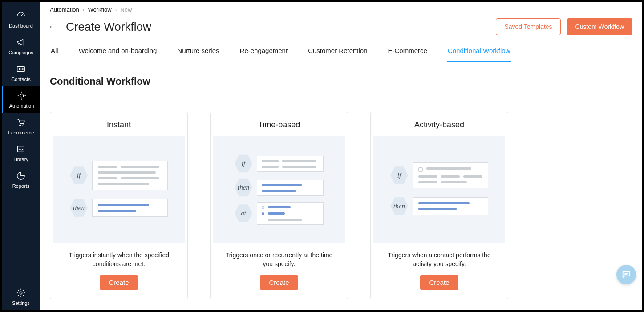  Describe the element at coordinates (21, 186) in the screenshot. I see `sidebar-item-label: Reports` at that location.